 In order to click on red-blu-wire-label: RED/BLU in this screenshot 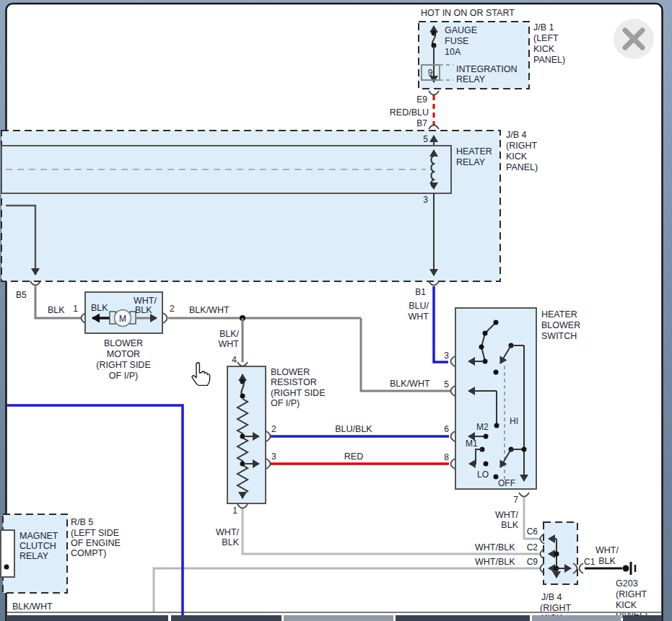, I will do `click(409, 113)`.